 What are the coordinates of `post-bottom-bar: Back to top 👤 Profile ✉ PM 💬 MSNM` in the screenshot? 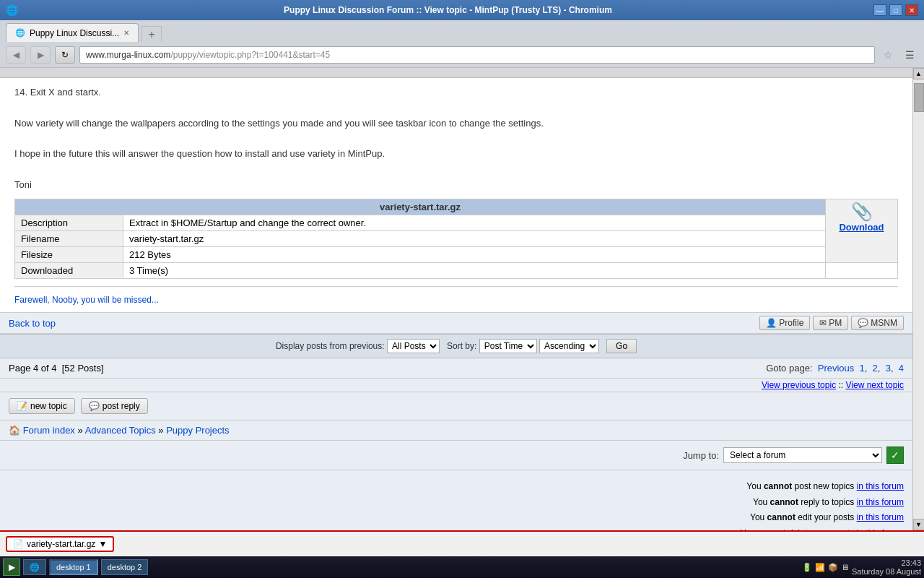 It's located at (456, 323).